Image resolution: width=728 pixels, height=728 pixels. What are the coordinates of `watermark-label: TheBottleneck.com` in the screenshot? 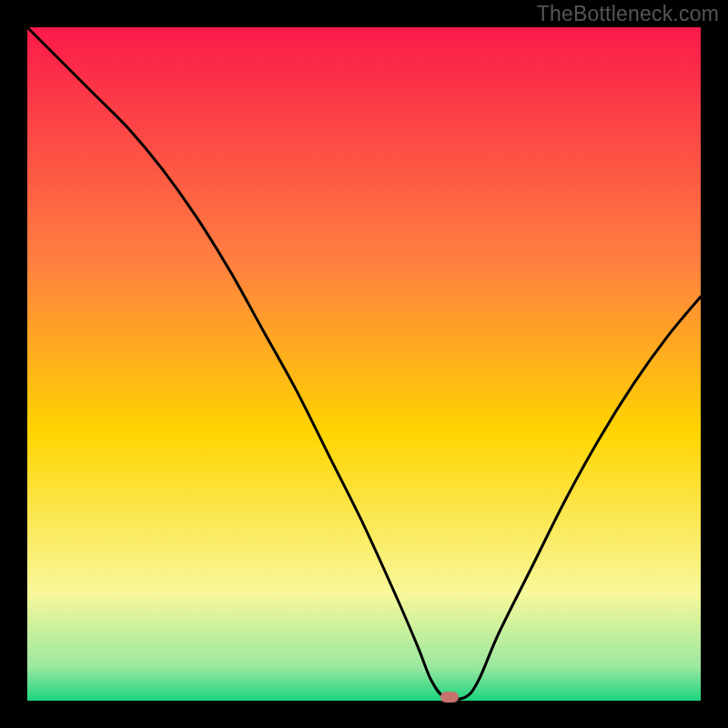 It's located at (628, 15).